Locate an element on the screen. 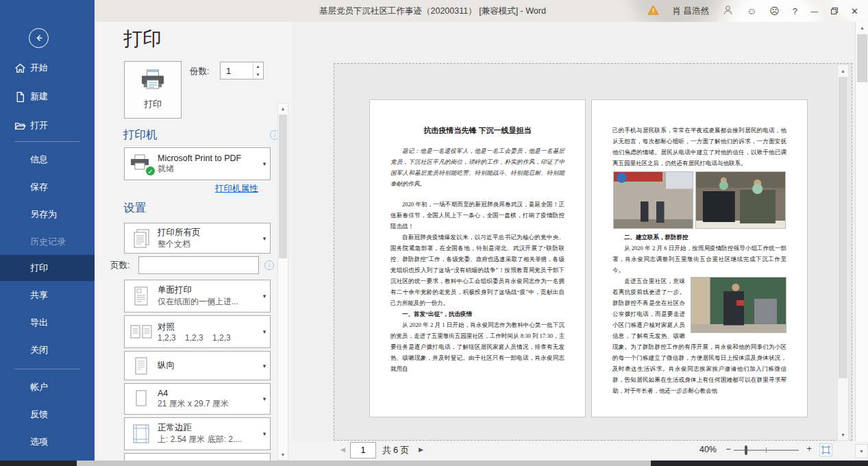 This screenshot has height=466, width=868. sidebar-item-close-doc: 关闭 is located at coordinates (47, 350).